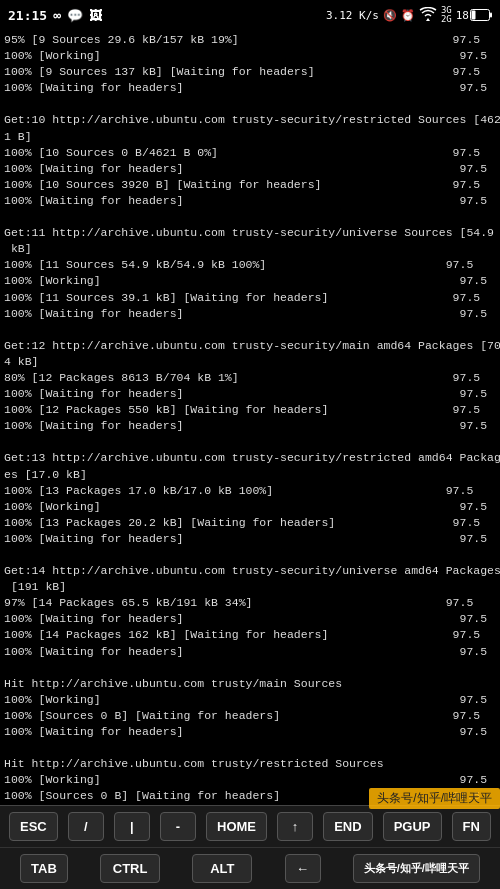 This screenshot has width=500, height=889. What do you see at coordinates (250, 15) in the screenshot?
I see `status-bar: 21:15 ∞ 💬 🖼 3.12 K/s 🔇 ⏰ 3G2G 18` at bounding box center [250, 15].